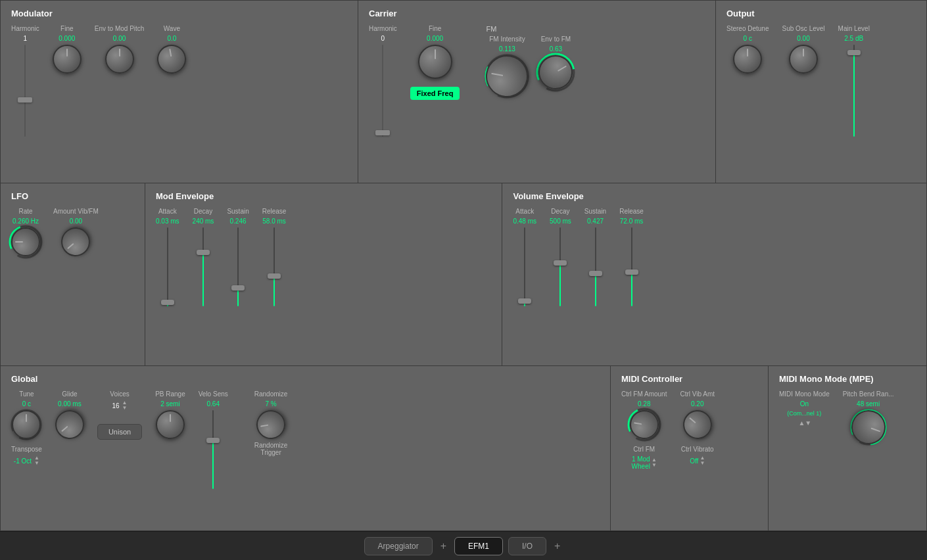  I want to click on vol-release-value: 72.0 ms, so click(632, 221).